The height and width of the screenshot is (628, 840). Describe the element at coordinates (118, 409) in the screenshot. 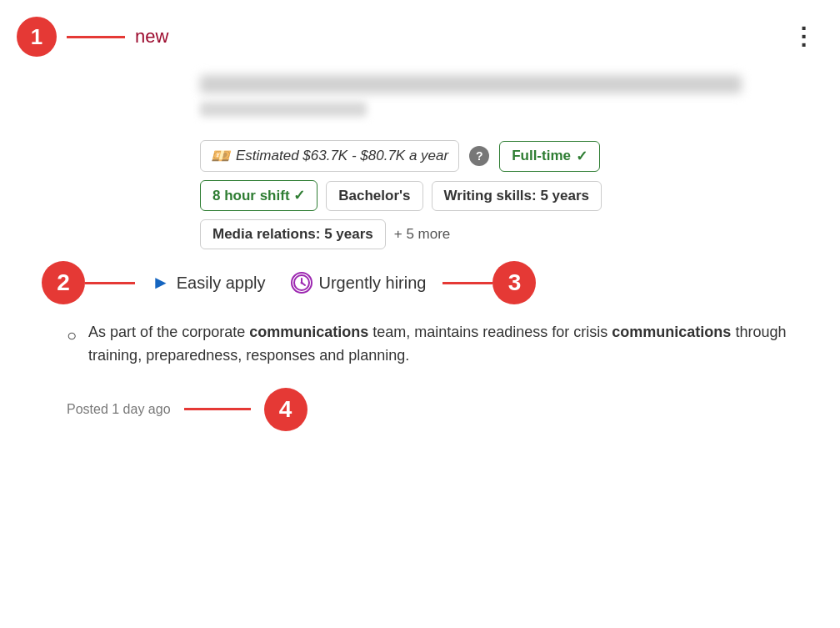

I see `posted-date: Posted 1 day ago` at that location.